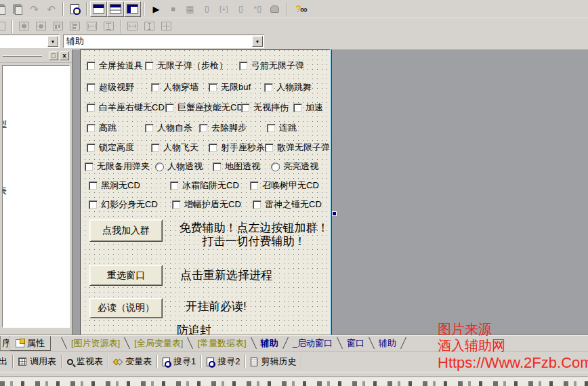  I want to click on align-top-icon, so click(58, 26).